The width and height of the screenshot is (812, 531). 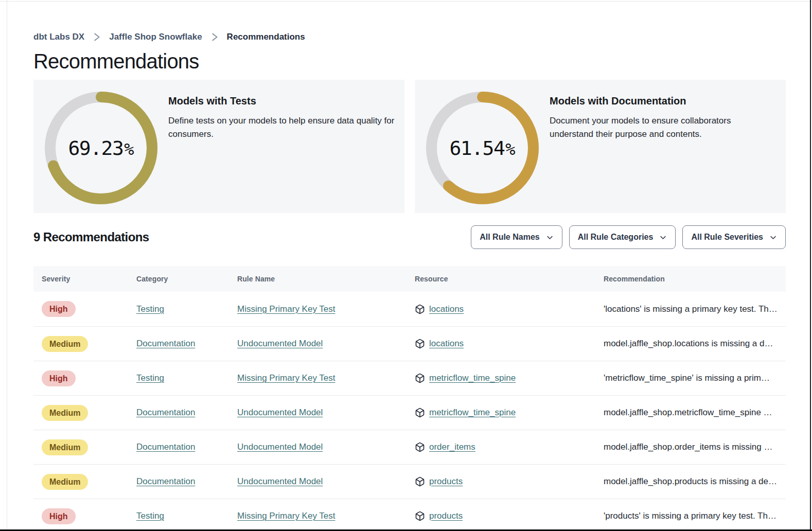 What do you see at coordinates (410, 515) in the screenshot?
I see `table-row: High Testing Missing Primary Key Test pr…` at bounding box center [410, 515].